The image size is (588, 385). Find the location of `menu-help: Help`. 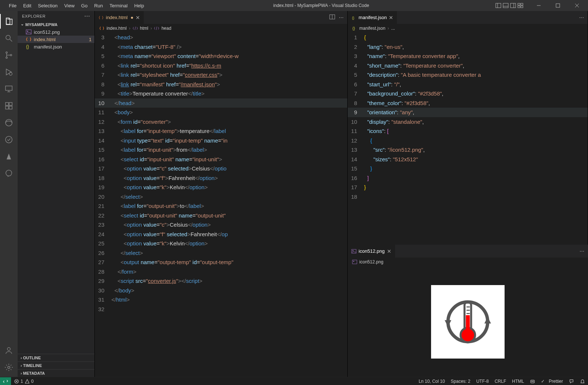

menu-help: Help is located at coordinates (139, 6).